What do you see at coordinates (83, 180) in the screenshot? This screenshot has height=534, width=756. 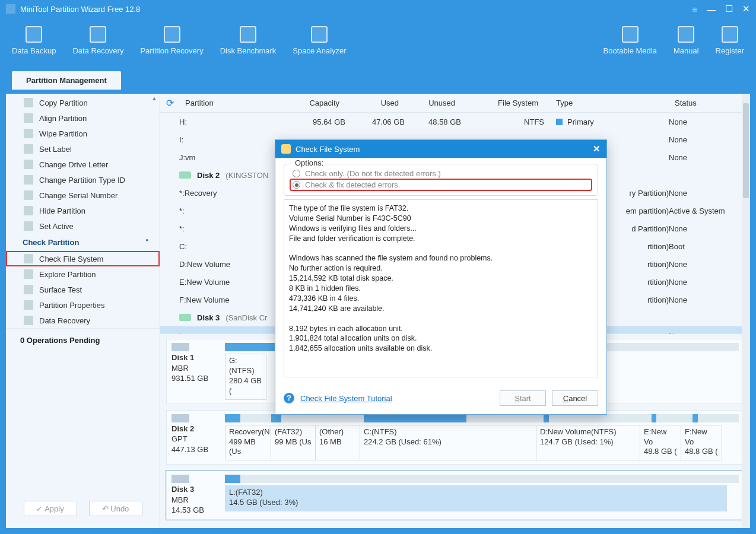 I see `sidebar-item-change-type-id: Change Partition Type ID` at bounding box center [83, 180].